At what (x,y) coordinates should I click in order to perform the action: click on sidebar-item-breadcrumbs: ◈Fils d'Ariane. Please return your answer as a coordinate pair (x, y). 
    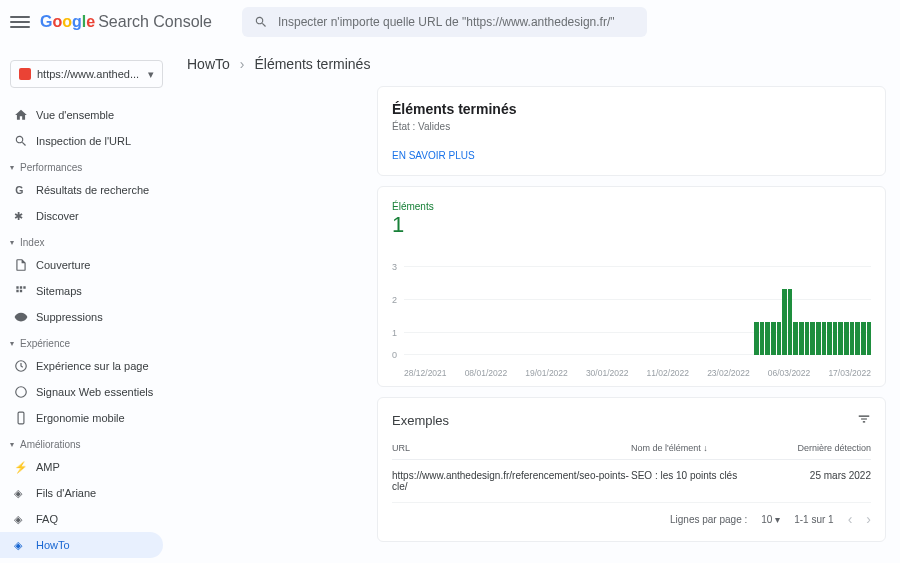
    Looking at the image, I should click on (86, 493).